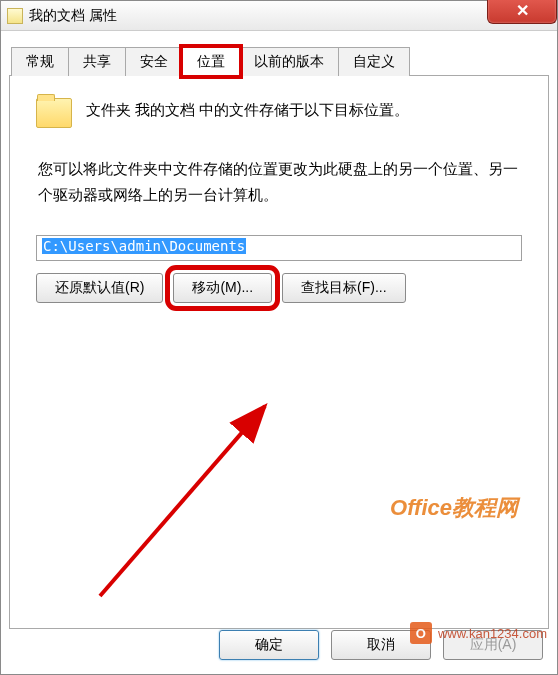 The width and height of the screenshot is (558, 675). Describe the element at coordinates (248, 110) in the screenshot. I see `location-description-1: 文件夹 我的文档 中的文件存储于以下目标位置。` at that location.